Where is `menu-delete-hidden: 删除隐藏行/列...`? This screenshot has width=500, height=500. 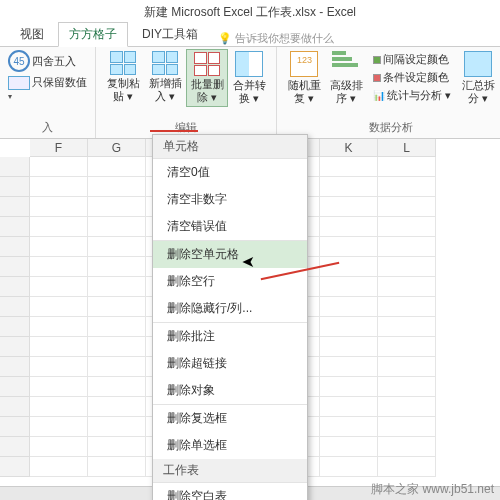
menu-delete-hidden: 删除隐藏行/列... is located at coordinates (230, 308).